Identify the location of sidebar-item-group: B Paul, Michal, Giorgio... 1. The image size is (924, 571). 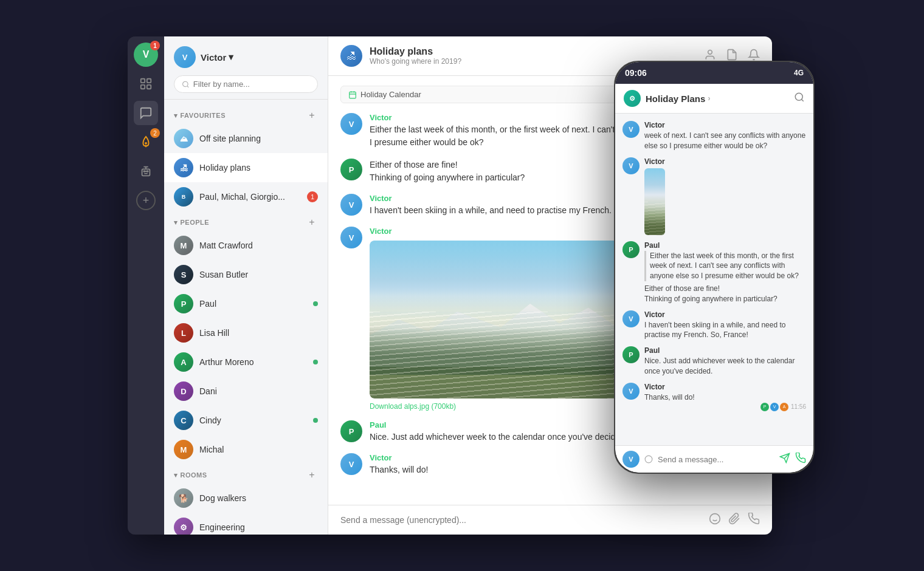
(246, 197).